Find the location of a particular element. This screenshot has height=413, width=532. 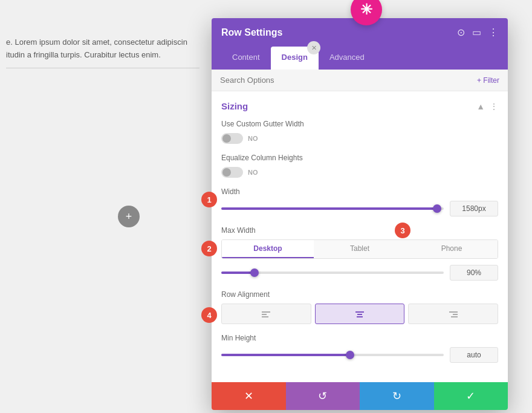

max-width-setting: Max Width Desktop Tablet Phone 90% is located at coordinates (360, 253).